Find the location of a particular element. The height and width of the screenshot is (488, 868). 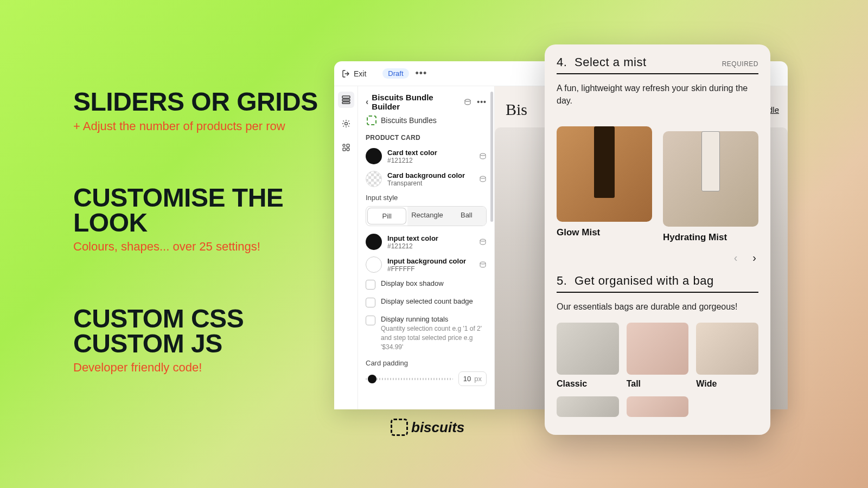

bag-product-grid: Classic Tall Wide is located at coordinates (658, 356).